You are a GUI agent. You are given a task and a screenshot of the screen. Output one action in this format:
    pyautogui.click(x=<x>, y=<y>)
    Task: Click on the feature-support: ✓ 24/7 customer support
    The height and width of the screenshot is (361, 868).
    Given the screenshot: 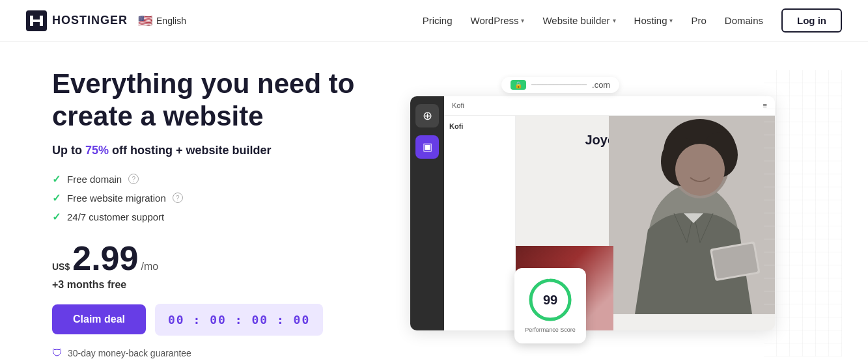 What is the action you would take?
    pyautogui.click(x=208, y=217)
    